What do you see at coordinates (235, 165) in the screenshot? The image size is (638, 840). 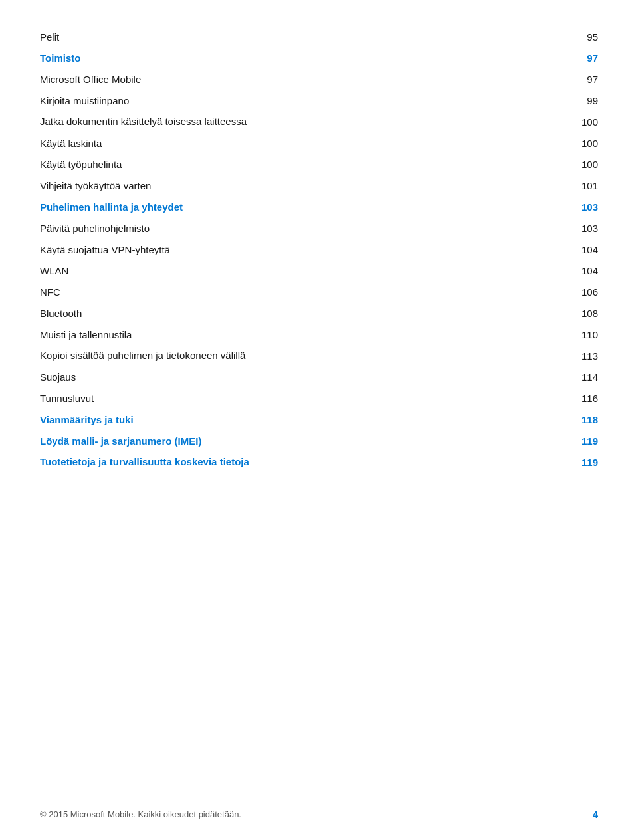 I see `toc-entry-label: Käytä työpuhelinta` at bounding box center [235, 165].